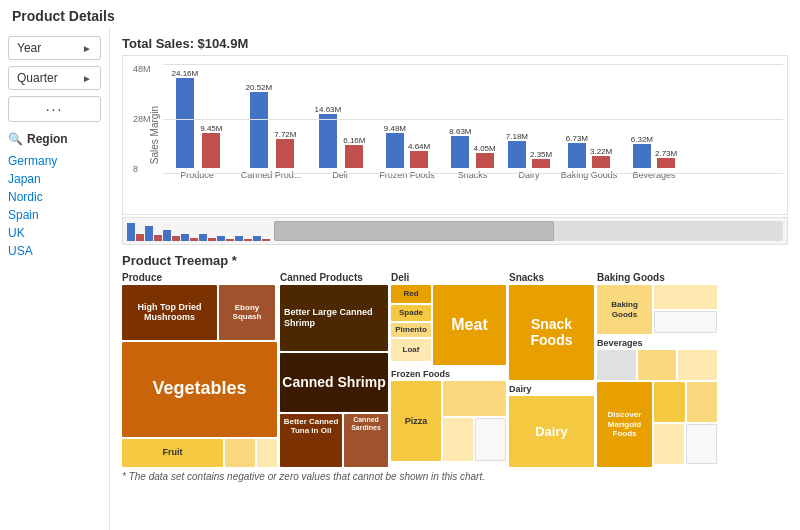  Describe the element at coordinates (470, 325) in the screenshot. I see `treemap-cell-meat: Meat` at that location.